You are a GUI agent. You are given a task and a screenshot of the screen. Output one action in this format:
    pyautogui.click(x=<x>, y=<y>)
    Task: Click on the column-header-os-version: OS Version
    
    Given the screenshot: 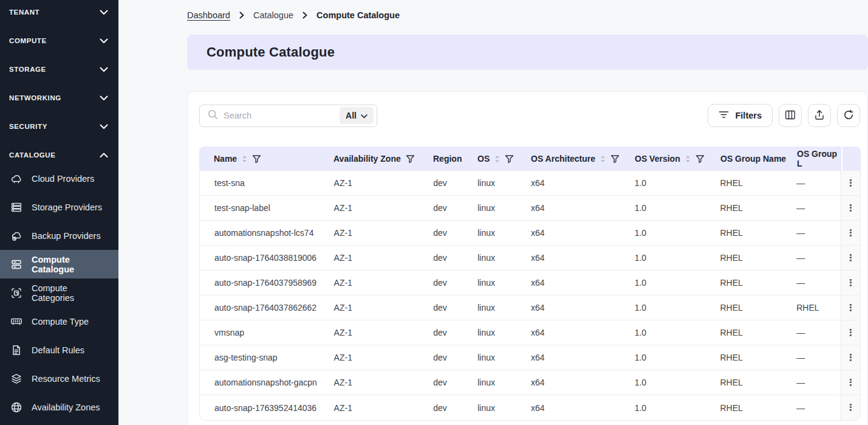 What is the action you would take?
    pyautogui.click(x=668, y=159)
    